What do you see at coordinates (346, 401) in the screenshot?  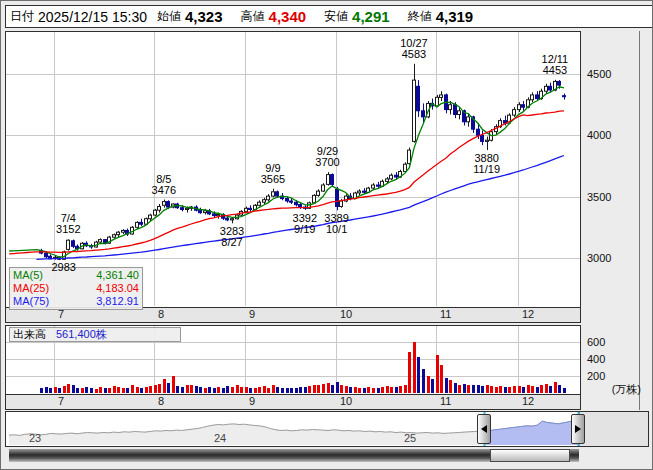 I see `volume-month-label: 10` at bounding box center [346, 401].